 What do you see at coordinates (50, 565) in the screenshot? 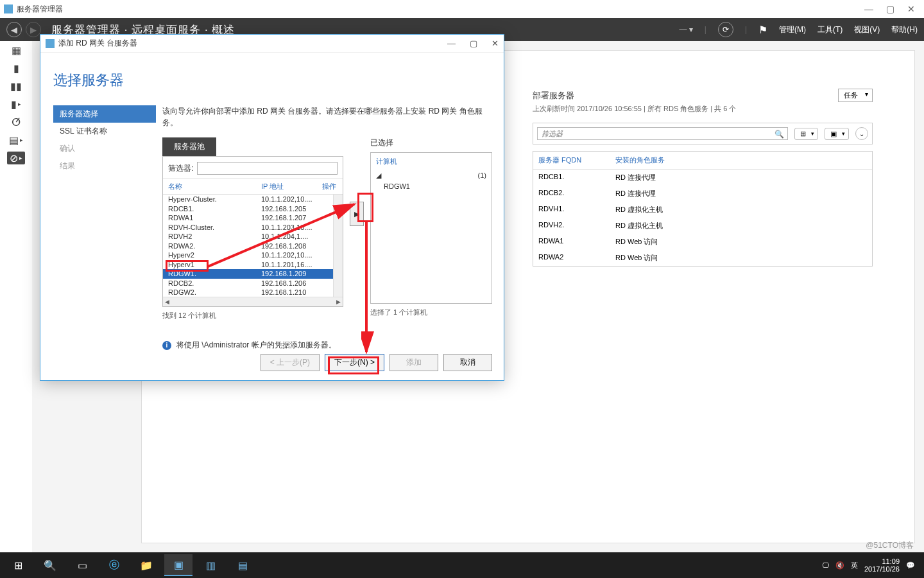
I see `search-button: 🔍` at bounding box center [50, 565].